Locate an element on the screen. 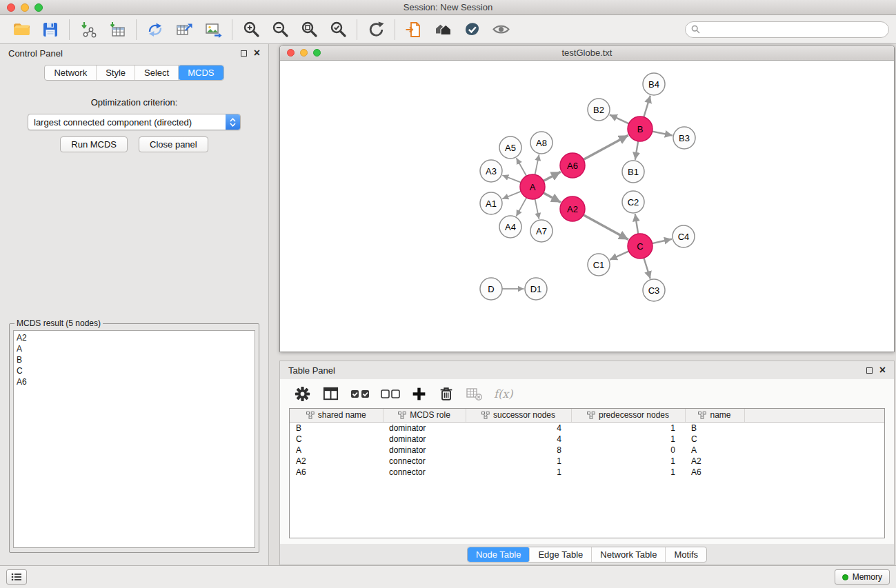  import-table-button is located at coordinates (117, 30).